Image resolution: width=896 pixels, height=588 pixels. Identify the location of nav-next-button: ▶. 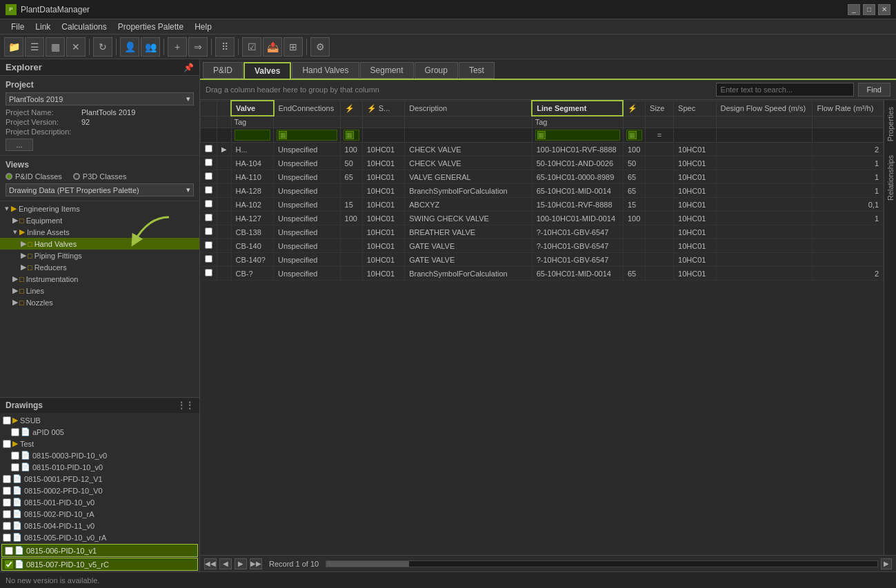
(241, 564).